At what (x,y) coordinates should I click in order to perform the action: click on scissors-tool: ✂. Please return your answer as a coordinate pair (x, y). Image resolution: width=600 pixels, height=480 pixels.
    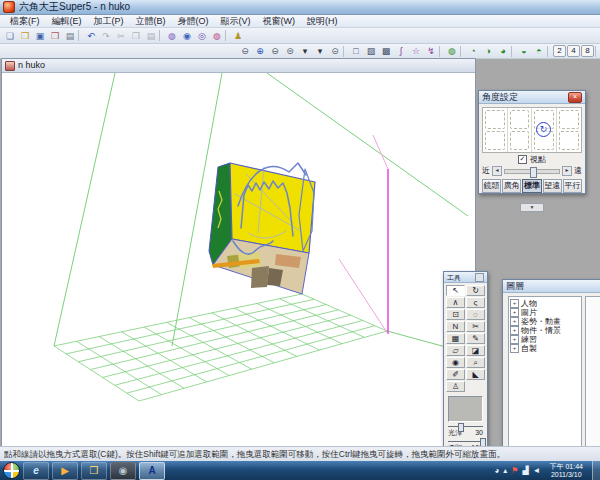
    Looking at the image, I should click on (476, 326).